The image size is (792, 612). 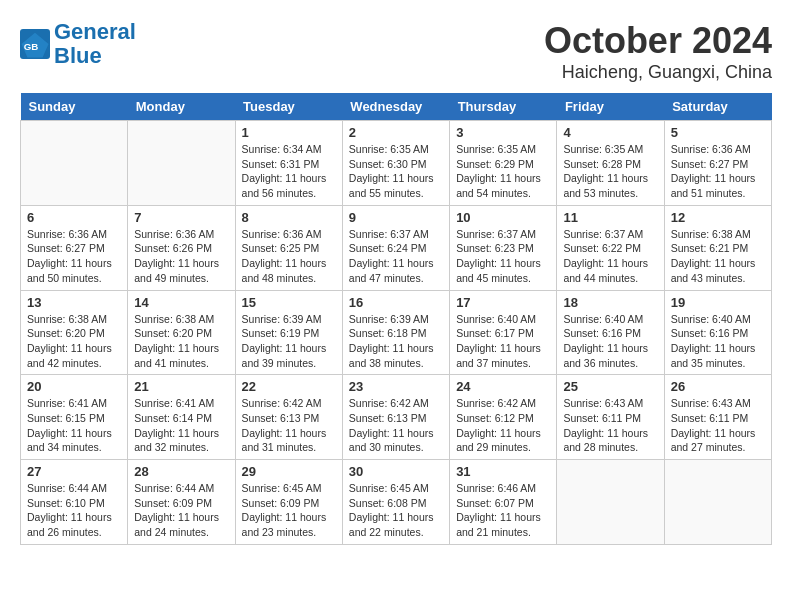 I want to click on day-number: 25, so click(x=610, y=386).